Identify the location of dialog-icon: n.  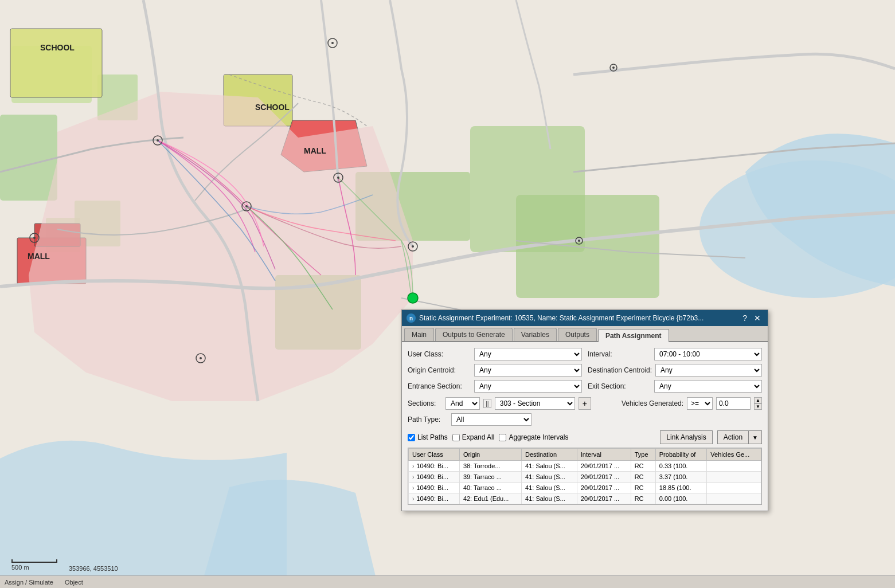
(411, 318).